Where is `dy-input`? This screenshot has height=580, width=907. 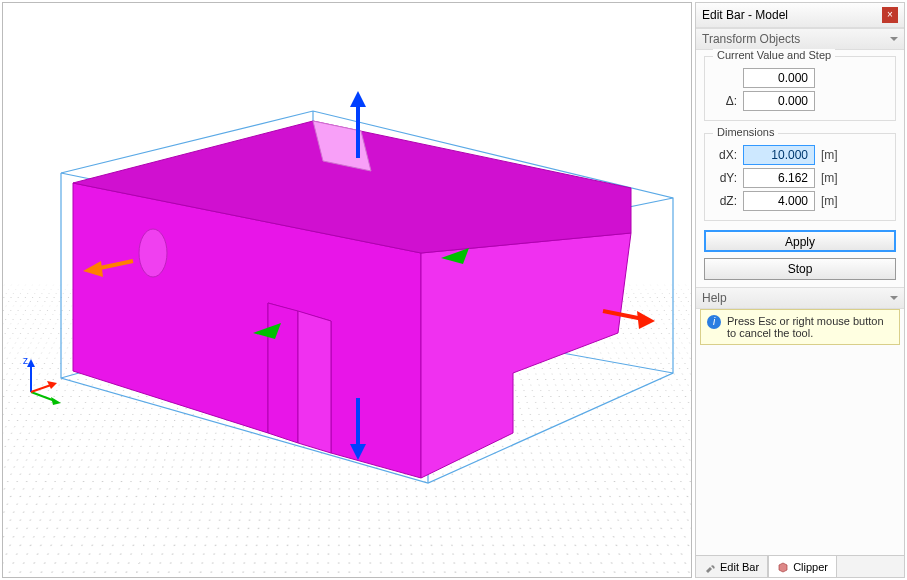 dy-input is located at coordinates (779, 178).